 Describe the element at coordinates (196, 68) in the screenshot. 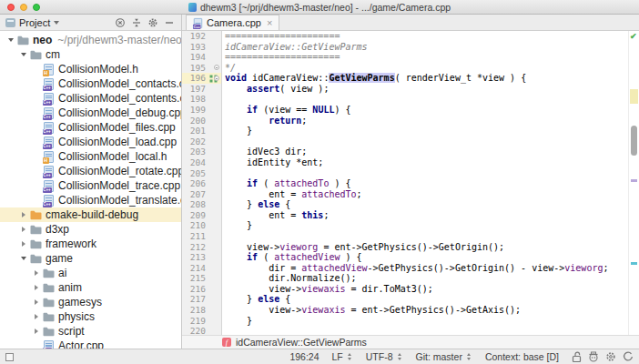

I see `line-number: 195` at that location.